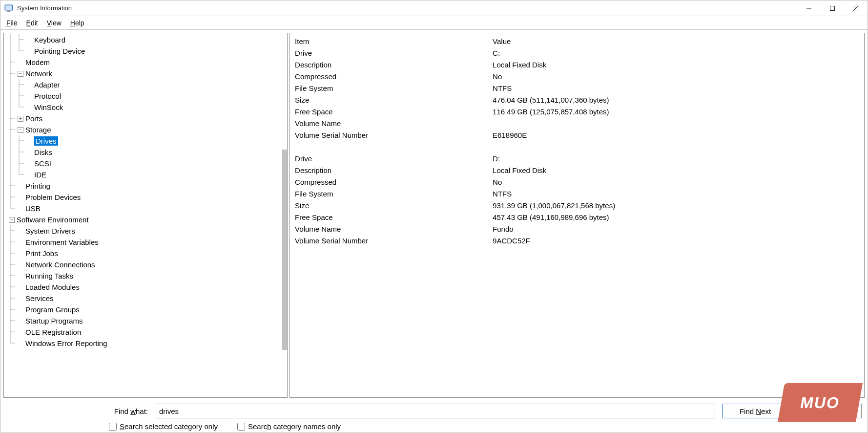 The height and width of the screenshot is (433, 868). Describe the element at coordinates (145, 298) in the screenshot. I see `tree-item-services: Services` at that location.